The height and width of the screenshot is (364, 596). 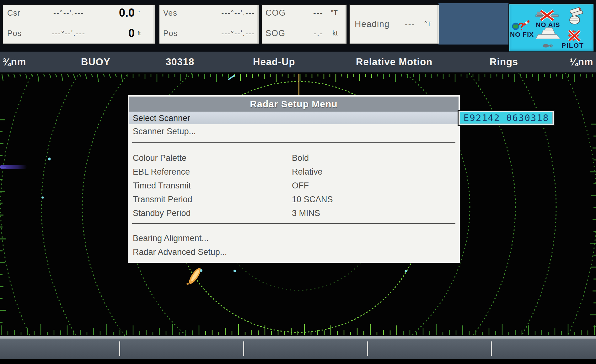 I want to click on cog-sog-panel: COG --- °T SOG -.- kt, so click(x=304, y=24).